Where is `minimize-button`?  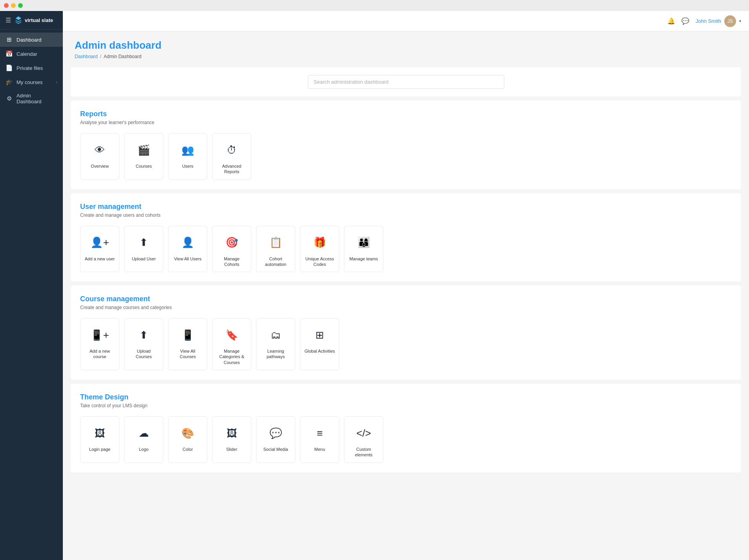 minimize-button is located at coordinates (13, 5).